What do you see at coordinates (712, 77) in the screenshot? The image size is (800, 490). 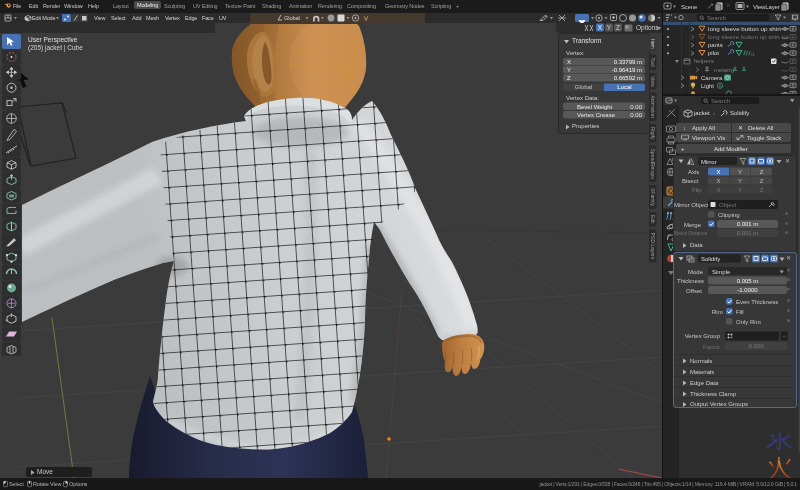 I see `svg-text: Camera` at bounding box center [712, 77].